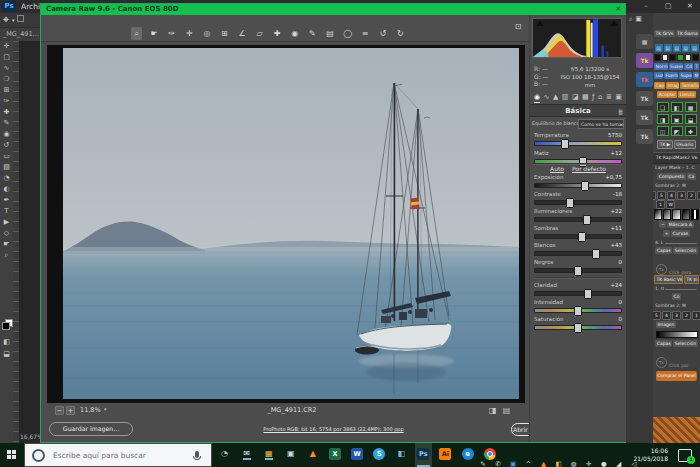  I want to click on tk-grid-button: ◫, so click(663, 131).